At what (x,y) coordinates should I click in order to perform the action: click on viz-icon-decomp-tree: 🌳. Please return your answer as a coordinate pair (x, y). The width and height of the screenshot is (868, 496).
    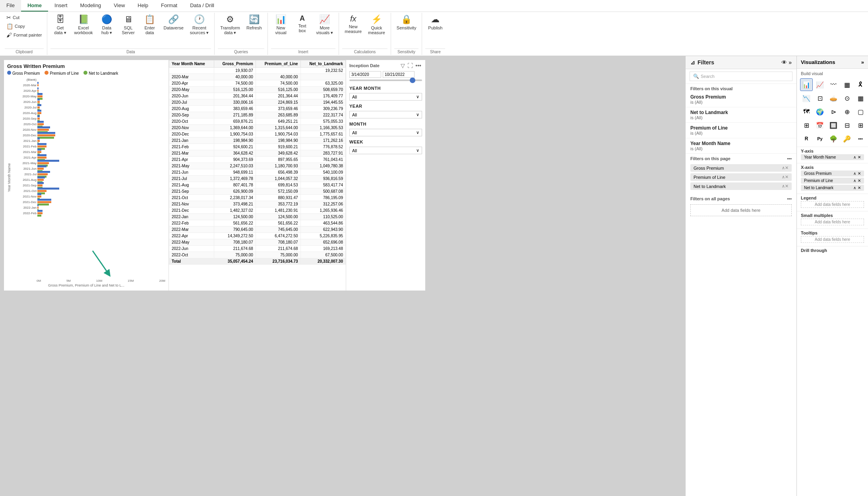
    Looking at the image, I should click on (833, 139).